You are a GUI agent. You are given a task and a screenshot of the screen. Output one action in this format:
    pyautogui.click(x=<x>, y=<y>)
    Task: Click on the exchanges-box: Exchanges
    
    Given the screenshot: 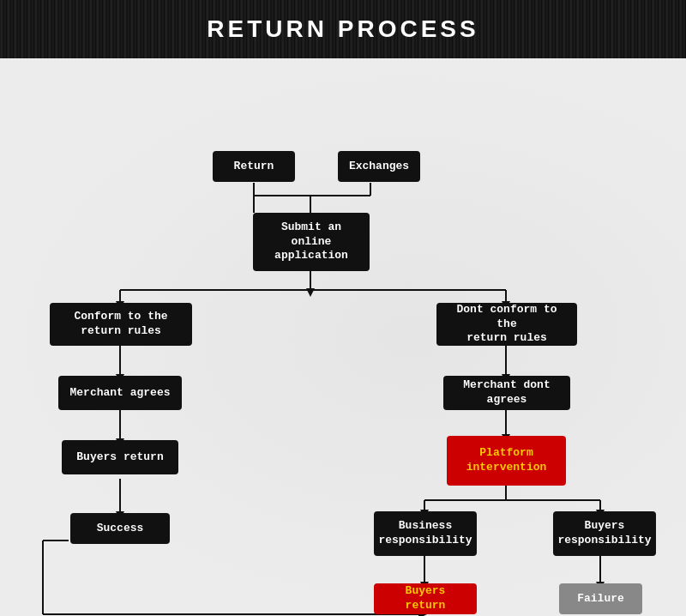 What is the action you would take?
    pyautogui.click(x=379, y=166)
    